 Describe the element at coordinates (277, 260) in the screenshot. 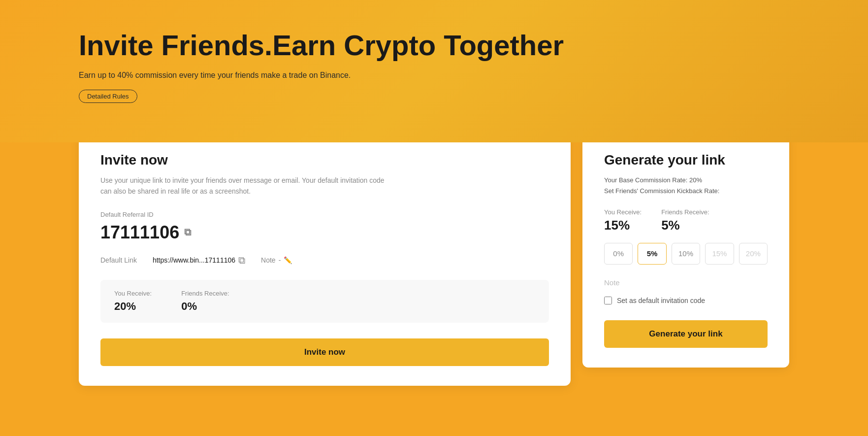

I see `note-row: Note - ✏️` at that location.